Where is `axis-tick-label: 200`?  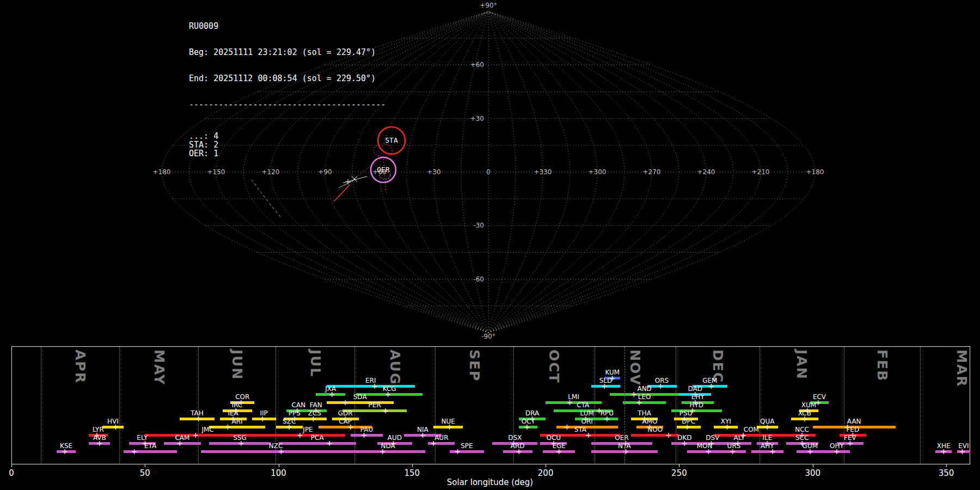 axis-tick-label: 200 is located at coordinates (546, 473).